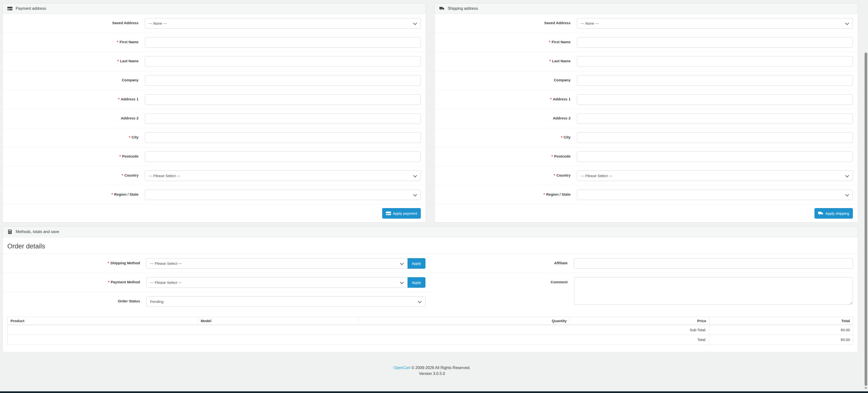 This screenshot has height=393, width=868. What do you see at coordinates (286, 302) in the screenshot?
I see `order-status-select: Pending` at bounding box center [286, 302].